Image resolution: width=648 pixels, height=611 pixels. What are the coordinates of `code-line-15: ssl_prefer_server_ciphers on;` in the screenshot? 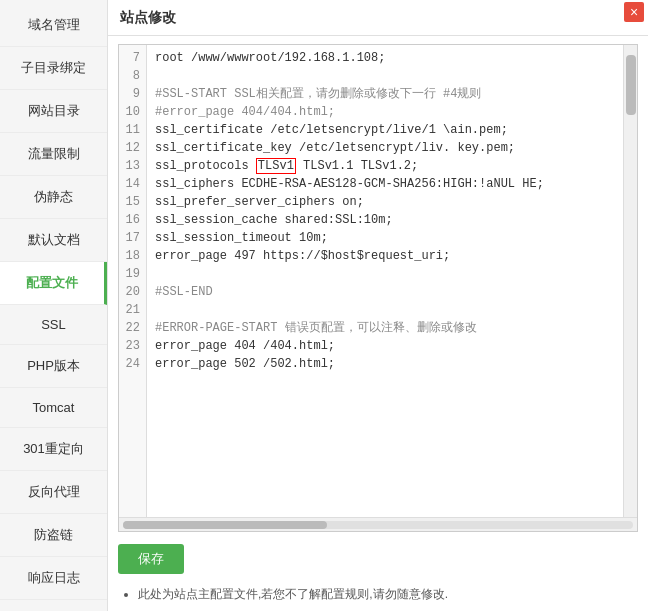 It's located at (385, 202).